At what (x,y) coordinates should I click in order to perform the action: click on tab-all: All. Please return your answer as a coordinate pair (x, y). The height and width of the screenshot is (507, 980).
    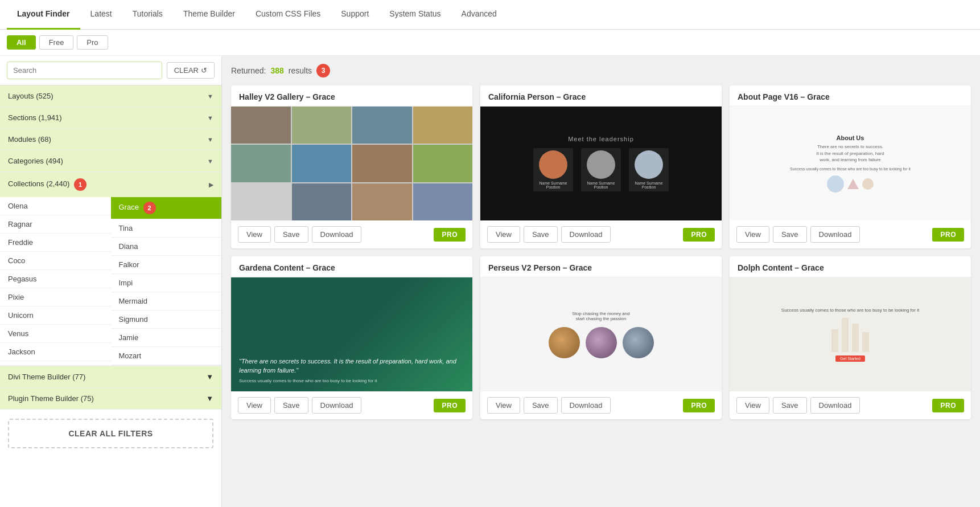
    Looking at the image, I should click on (22, 42).